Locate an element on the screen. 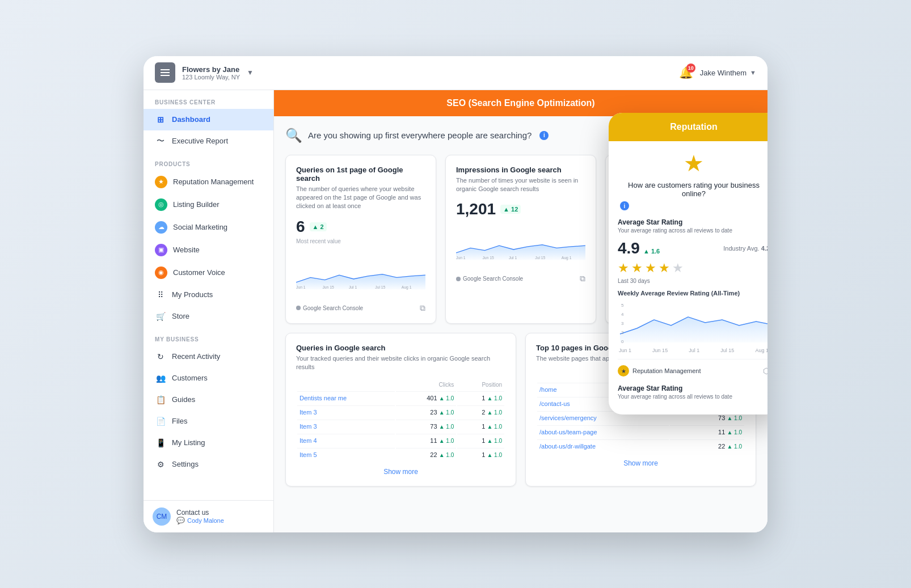 The width and height of the screenshot is (911, 588). last-days-label: Last 30 days is located at coordinates (693, 281).